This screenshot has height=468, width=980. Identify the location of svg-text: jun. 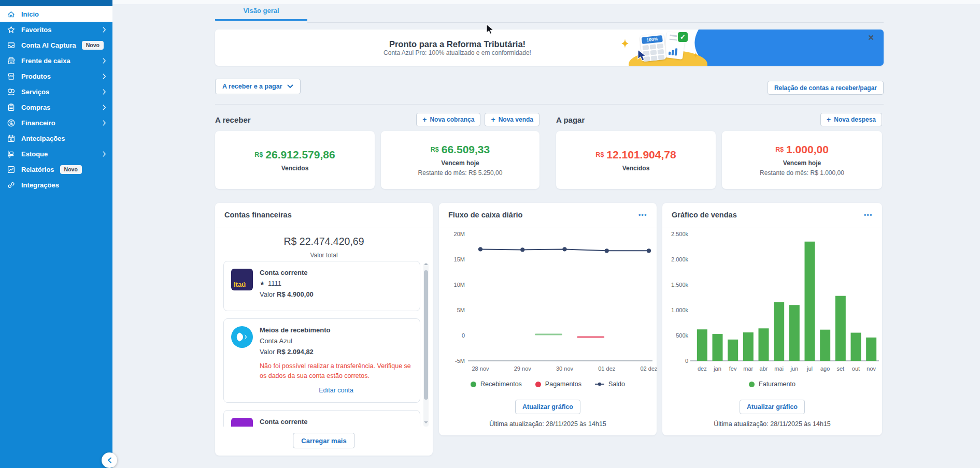
(794, 369).